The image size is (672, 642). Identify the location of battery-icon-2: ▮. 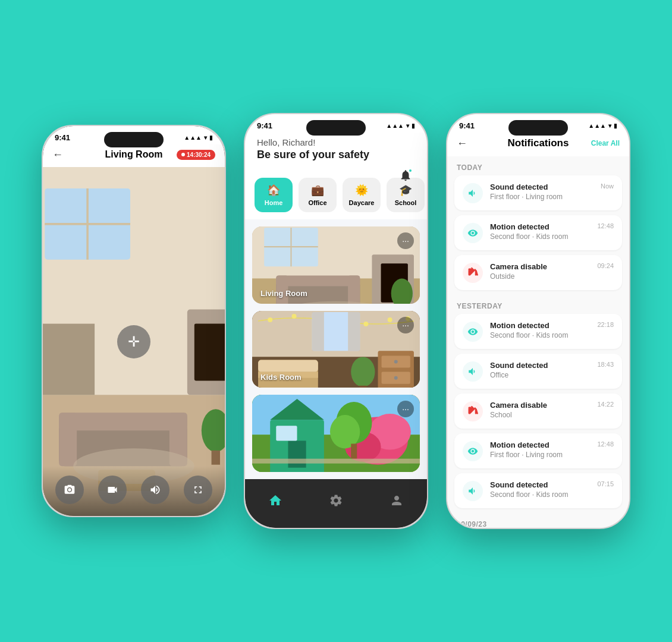
(413, 126).